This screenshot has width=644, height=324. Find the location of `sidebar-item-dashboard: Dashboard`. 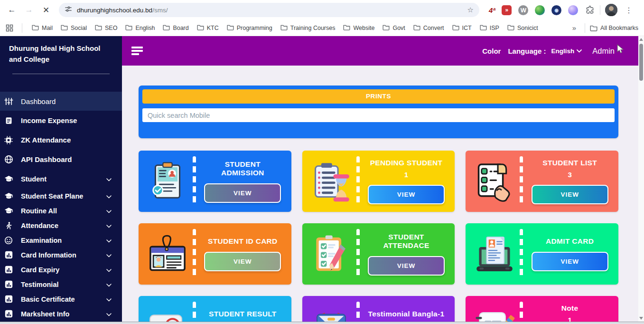

sidebar-item-dashboard: Dashboard is located at coordinates (61, 101).